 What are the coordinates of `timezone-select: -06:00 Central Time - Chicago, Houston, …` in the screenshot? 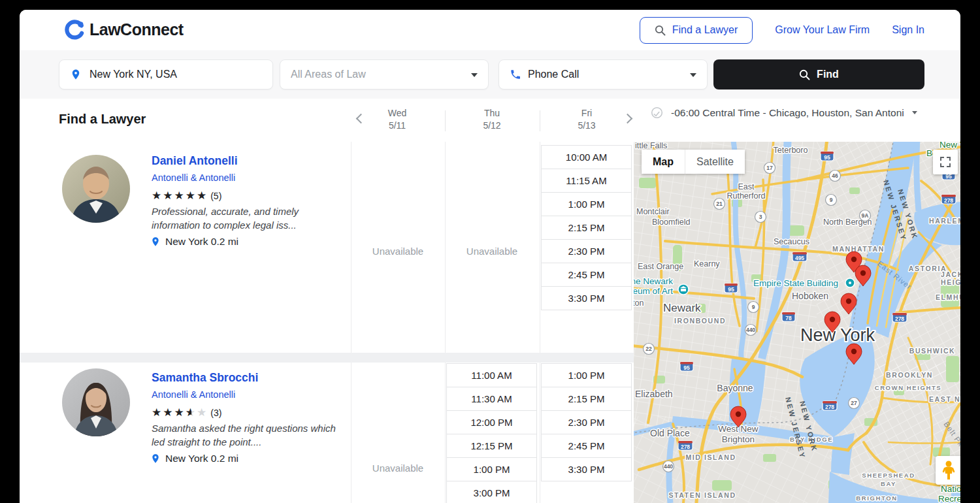 It's located at (784, 112).